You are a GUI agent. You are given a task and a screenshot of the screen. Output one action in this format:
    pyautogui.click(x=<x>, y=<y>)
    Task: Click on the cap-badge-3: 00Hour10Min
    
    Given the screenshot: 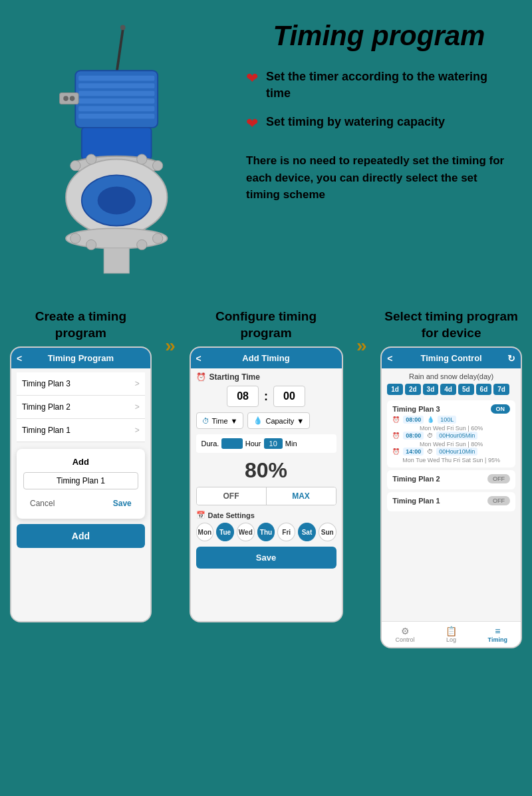 What is the action you would take?
    pyautogui.click(x=457, y=452)
    